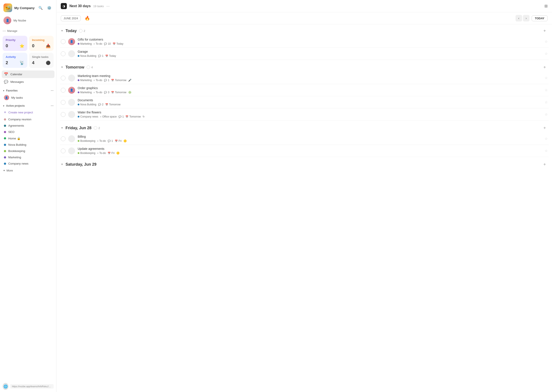 This screenshot has height=392, width=552. Describe the element at coordinates (310, 139) in the screenshot. I see `task-content: Billing Bookkeeping ≡ To-do 💬 1` at that location.